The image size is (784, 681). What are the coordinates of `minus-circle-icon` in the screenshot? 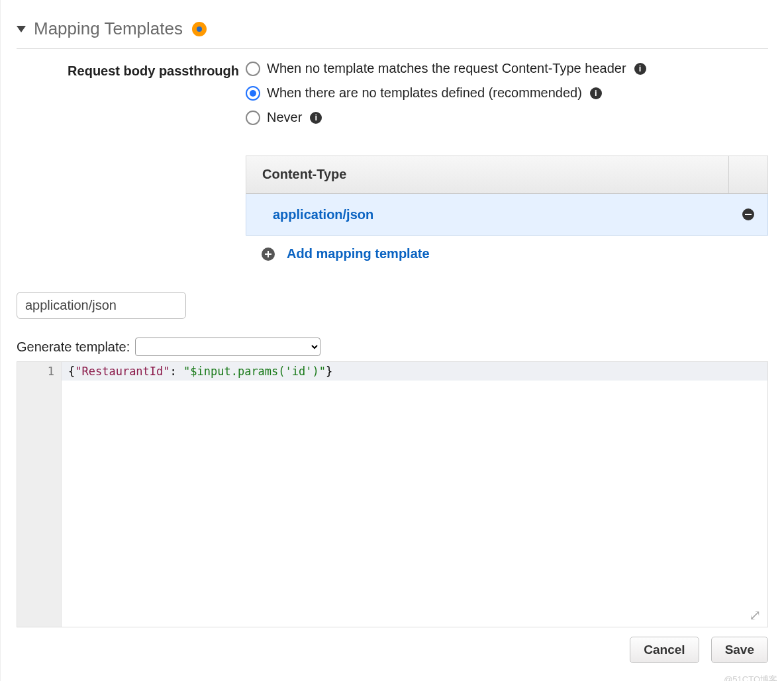 It's located at (748, 214).